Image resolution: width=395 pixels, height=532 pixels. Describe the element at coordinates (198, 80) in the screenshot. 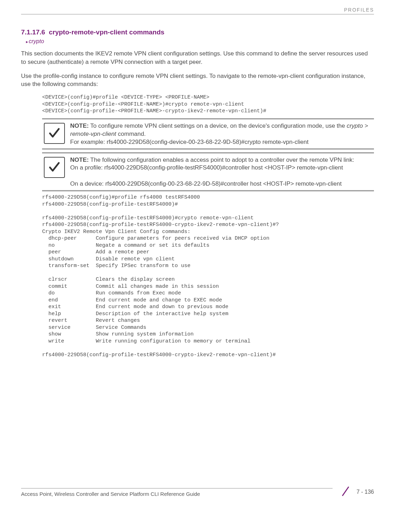

I see `intro-paragraph-2: Use the profile-config instance to confi…` at that location.